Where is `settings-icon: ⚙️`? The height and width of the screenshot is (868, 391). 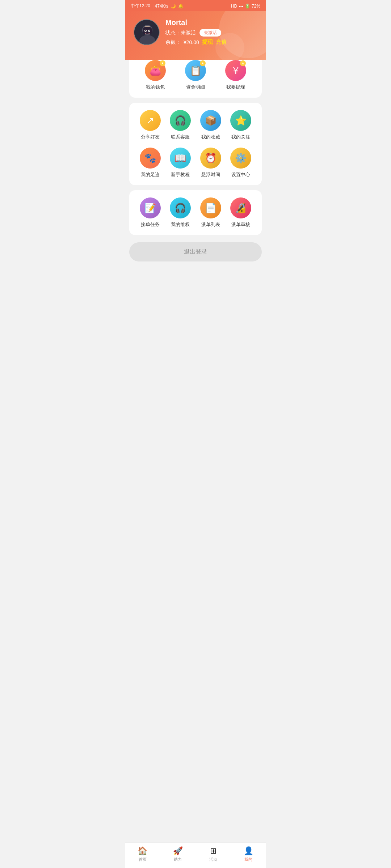
settings-icon: ⚙️ is located at coordinates (241, 158).